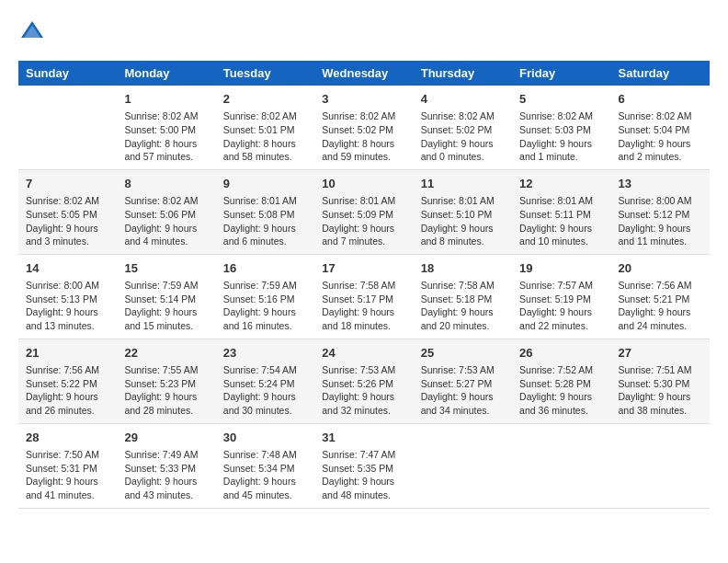 The width and height of the screenshot is (728, 563). I want to click on page-header, so click(364, 32).